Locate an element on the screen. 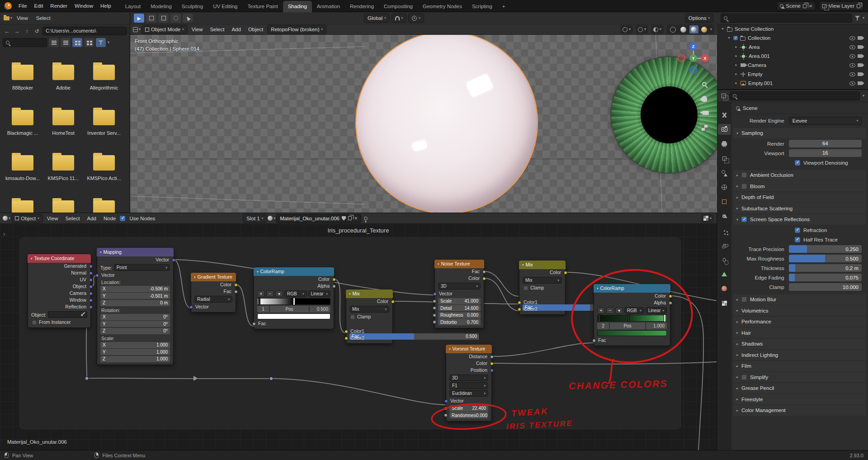 The image size is (868, 460). menu-file: File is located at coordinates (23, 6).